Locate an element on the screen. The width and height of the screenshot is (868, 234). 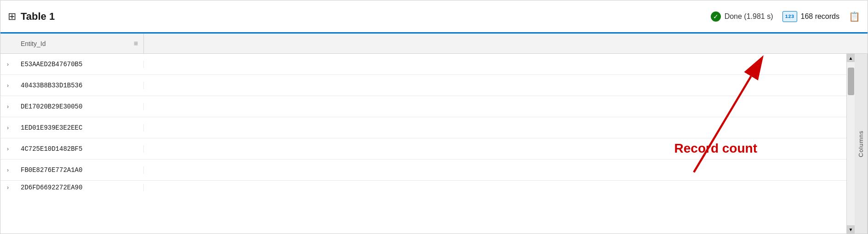
table-row: › E53AAED2B47670B5 is located at coordinates (423, 64).